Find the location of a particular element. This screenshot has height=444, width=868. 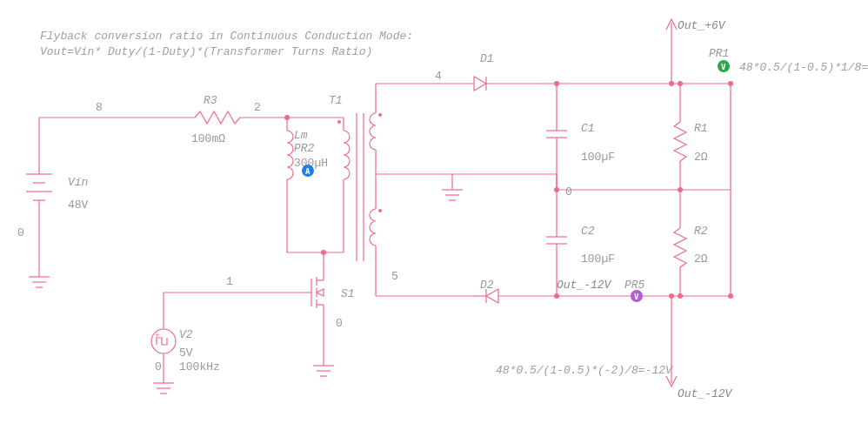

r1-symbol is located at coordinates (680, 137).